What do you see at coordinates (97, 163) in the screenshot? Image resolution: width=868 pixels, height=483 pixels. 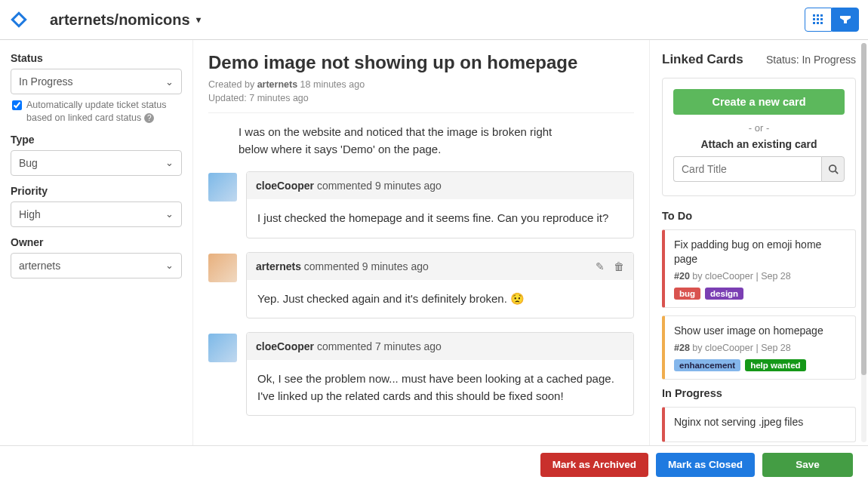 I see `type-select: Bug ⌄` at bounding box center [97, 163].